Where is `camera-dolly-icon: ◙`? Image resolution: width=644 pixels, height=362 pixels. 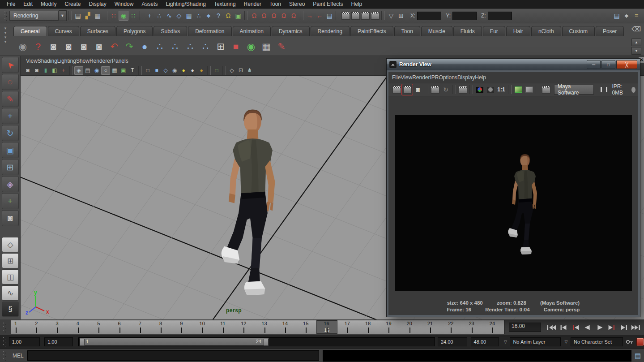 camera-dolly-icon: ◙ is located at coordinates (84, 46).